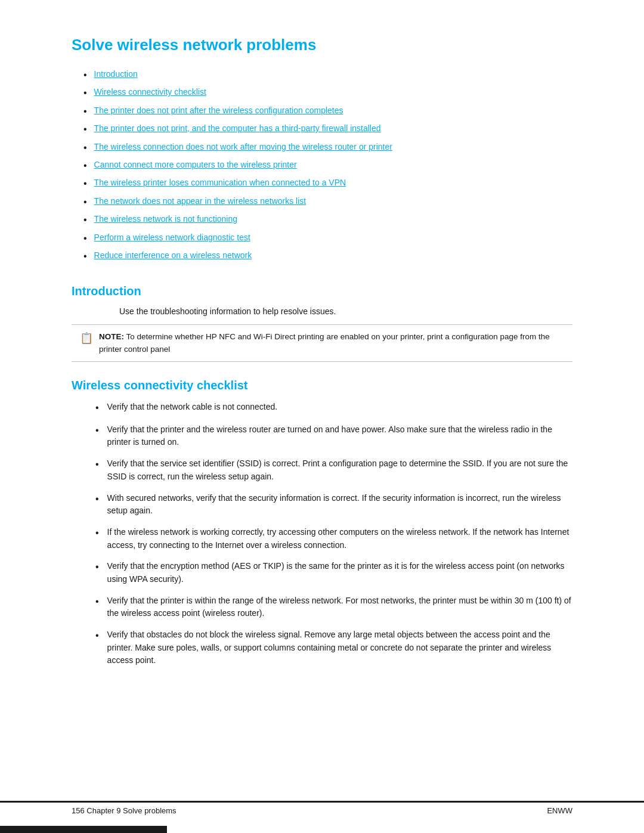  Describe the element at coordinates (172, 238) in the screenshot. I see `toc-link-diagnostic: Perform a wireless network diagnostic te…` at that location.